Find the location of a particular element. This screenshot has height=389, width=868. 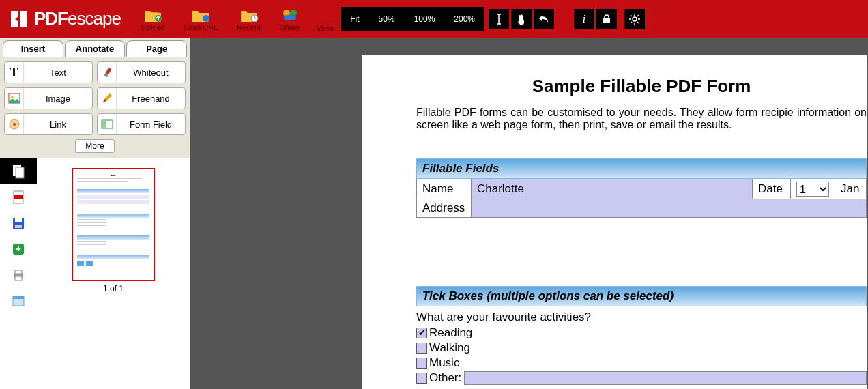

dock-window-icon is located at coordinates (18, 301).